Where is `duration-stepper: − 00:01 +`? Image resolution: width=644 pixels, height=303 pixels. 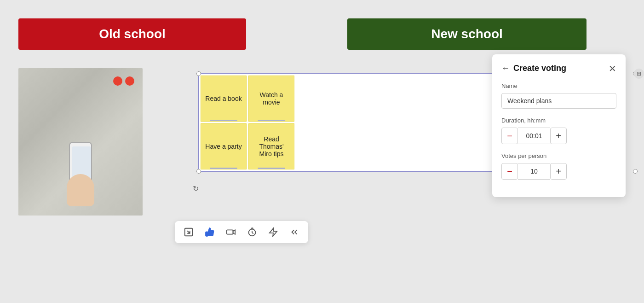 duration-stepper: − 00:01 + is located at coordinates (559, 136).